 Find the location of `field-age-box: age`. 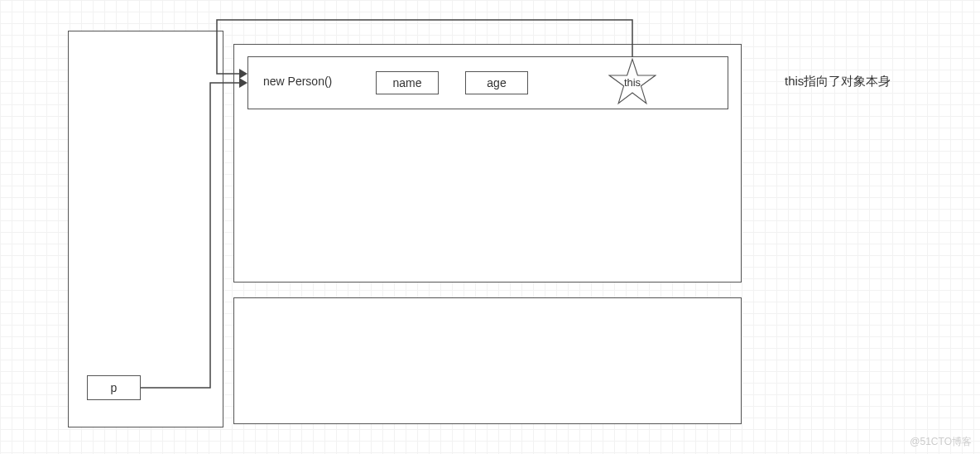

field-age-box: age is located at coordinates (497, 83).